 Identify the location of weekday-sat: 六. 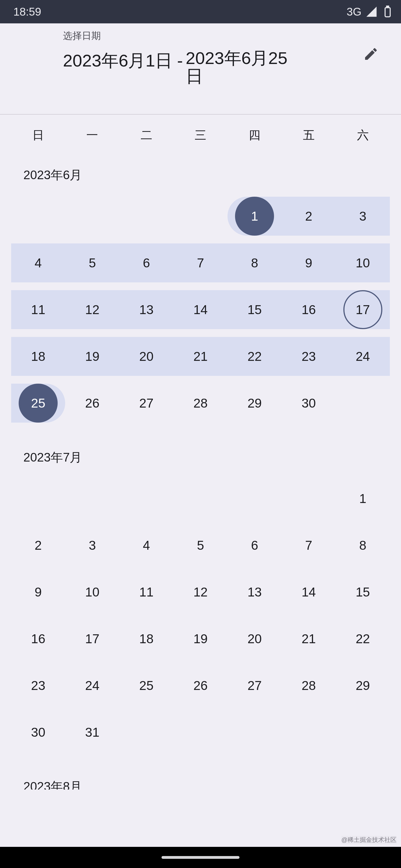
(363, 135).